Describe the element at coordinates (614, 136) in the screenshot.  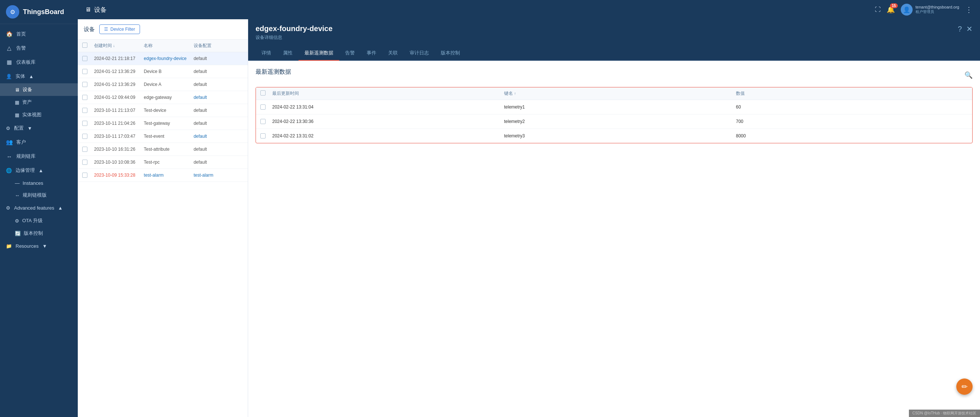
I see `telemetry-row: 2024-02-22 13:31:02 telemetry3 8000` at that location.